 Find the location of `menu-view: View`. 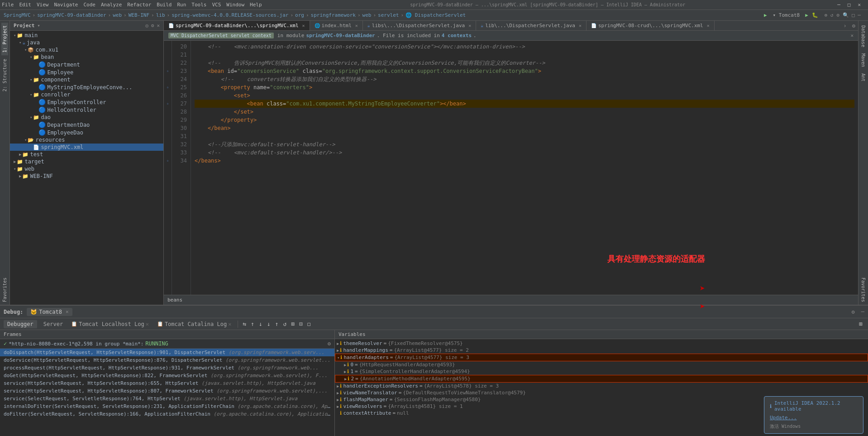

menu-view: View is located at coordinates (43, 5).